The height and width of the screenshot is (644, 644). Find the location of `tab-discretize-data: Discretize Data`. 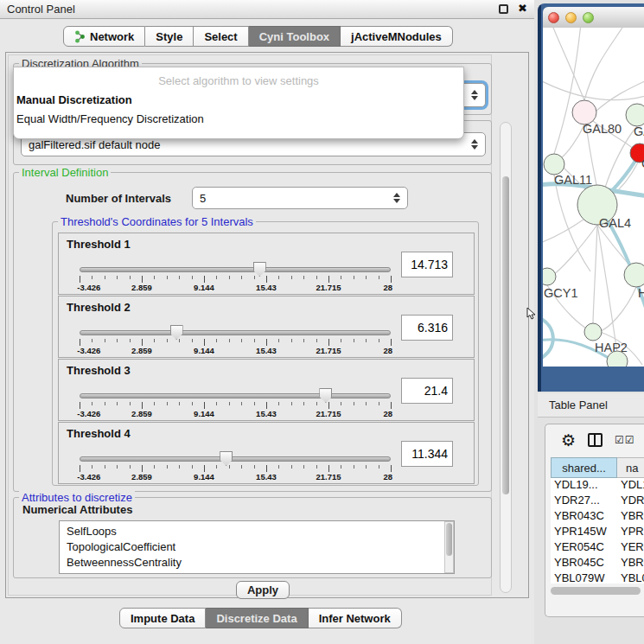

tab-discretize-data: Discretize Data is located at coordinates (257, 618).